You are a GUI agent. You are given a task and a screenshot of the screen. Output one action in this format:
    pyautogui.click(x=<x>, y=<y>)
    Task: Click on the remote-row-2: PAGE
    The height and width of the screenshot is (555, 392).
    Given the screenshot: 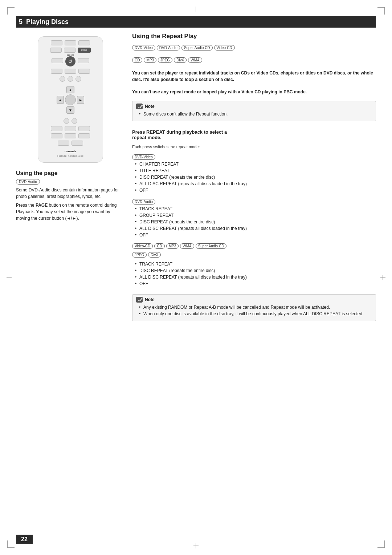 What is the action you would take?
    pyautogui.click(x=70, y=50)
    